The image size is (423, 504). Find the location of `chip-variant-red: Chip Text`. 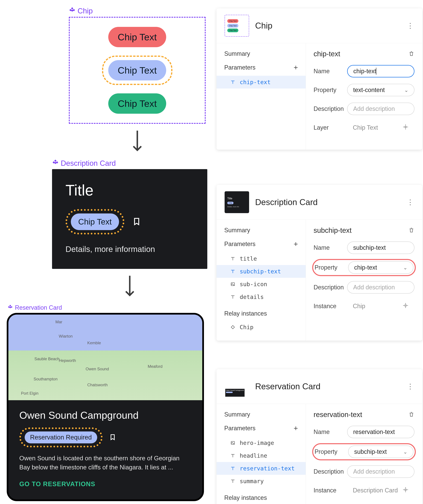

chip-variant-red: Chip Text is located at coordinates (137, 37).